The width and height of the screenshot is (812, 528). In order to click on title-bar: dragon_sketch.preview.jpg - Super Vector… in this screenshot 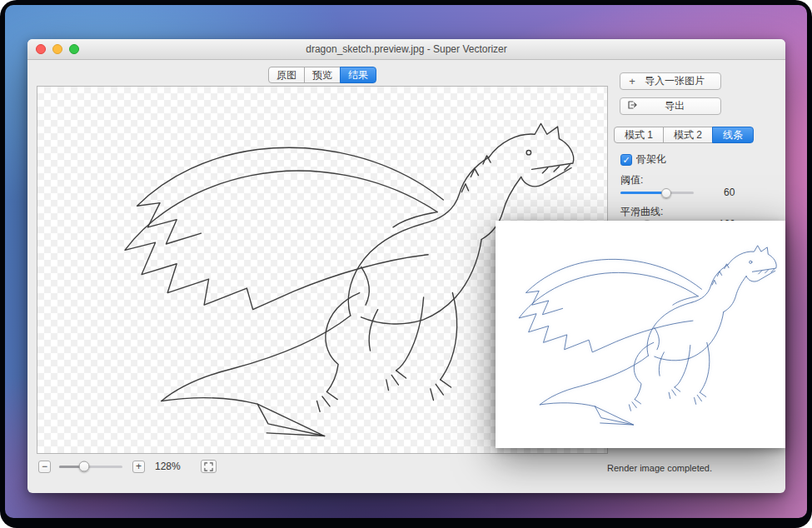, I will do `click(406, 50)`.